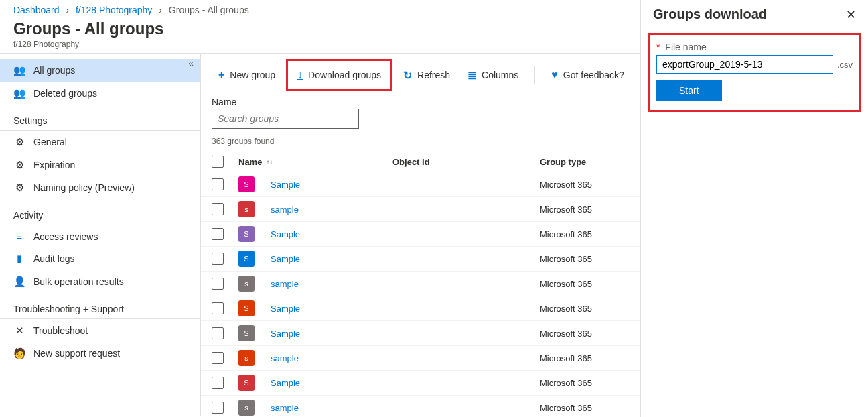  I want to click on column-name: Name, so click(250, 162).